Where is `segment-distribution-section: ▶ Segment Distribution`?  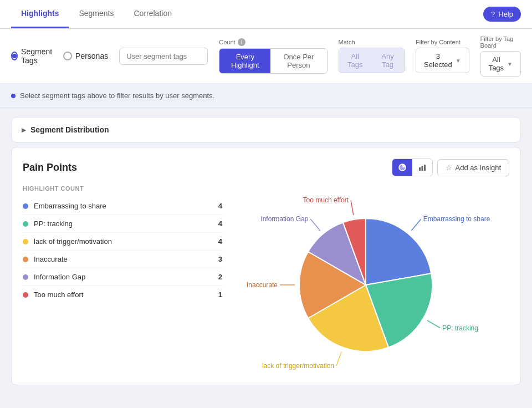
segment-distribution-section: ▶ Segment Distribution is located at coordinates (266, 130).